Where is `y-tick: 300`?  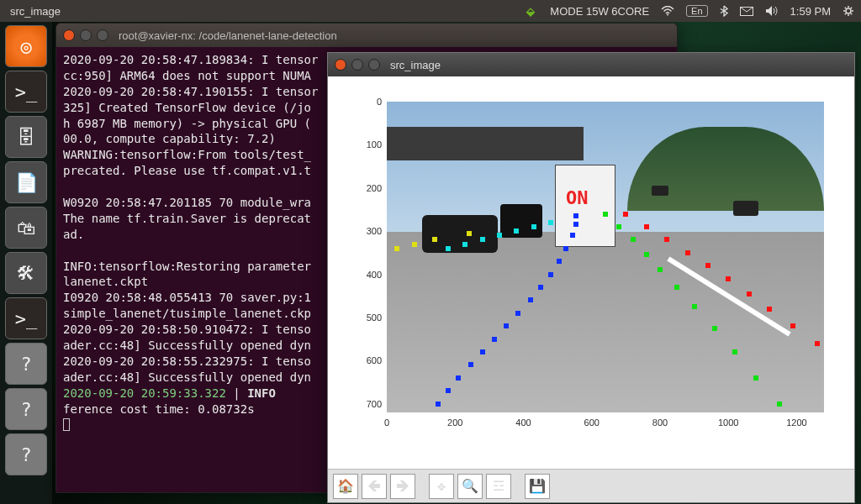
y-tick: 300 is located at coordinates (365, 231).